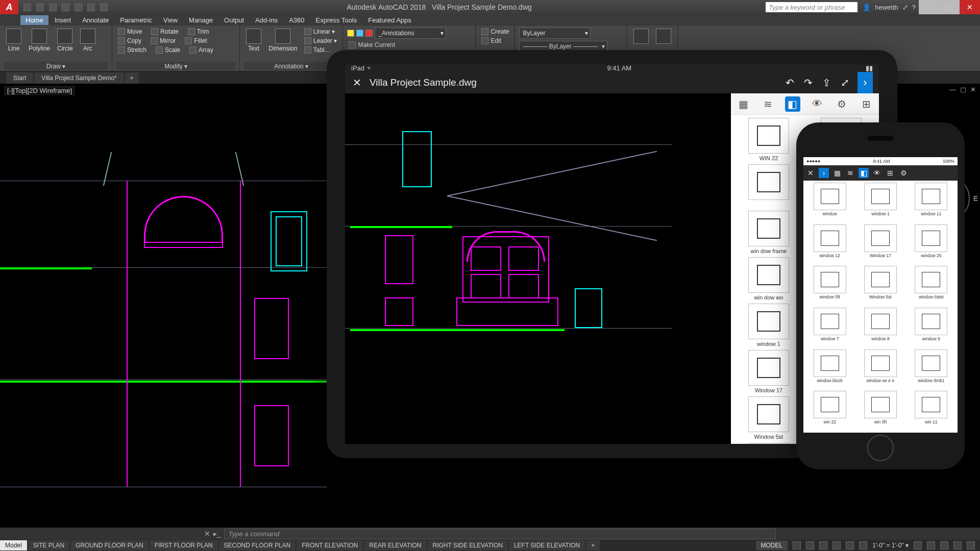 This screenshot has width=980, height=551. Describe the element at coordinates (811, 173) in the screenshot. I see `phone-close-button: ✕` at that location.